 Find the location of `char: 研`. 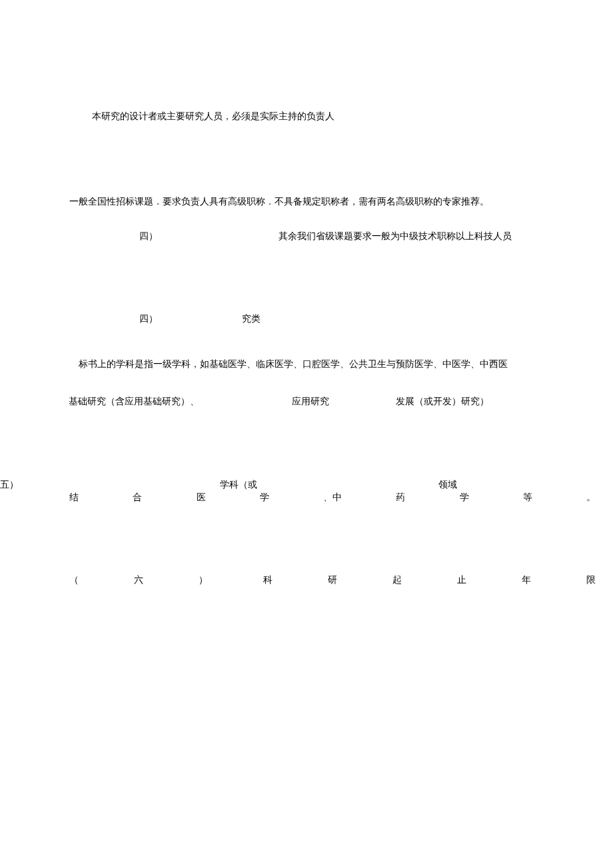

char: 研 is located at coordinates (332, 580).